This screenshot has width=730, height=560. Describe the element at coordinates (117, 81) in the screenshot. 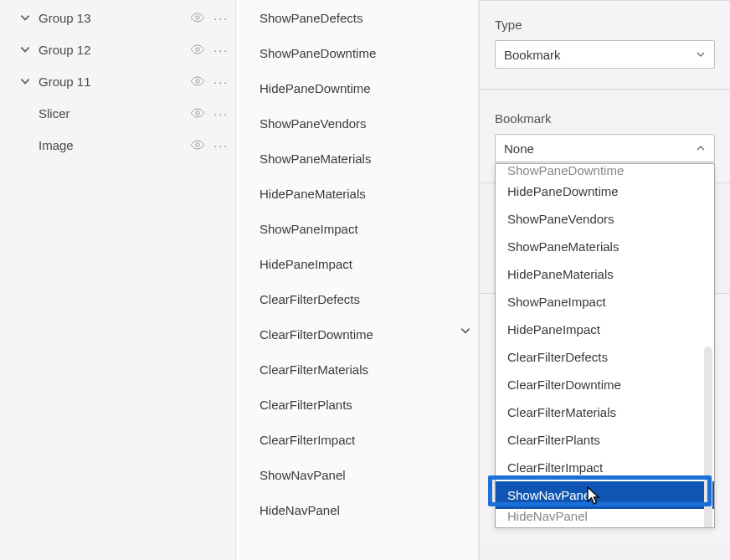

I see `tree-group-item: Group 11···` at that location.